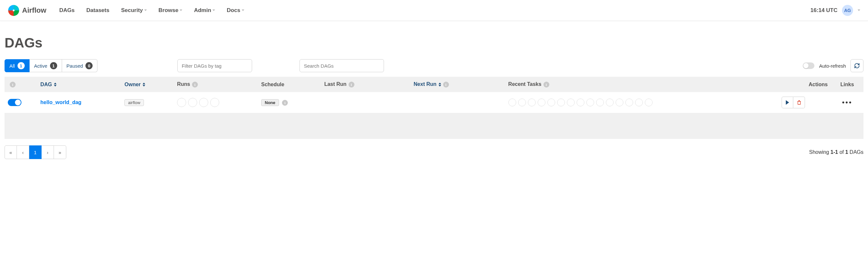 The image size is (868, 256). What do you see at coordinates (848, 10) in the screenshot?
I see `user-avatar: AG` at bounding box center [848, 10].